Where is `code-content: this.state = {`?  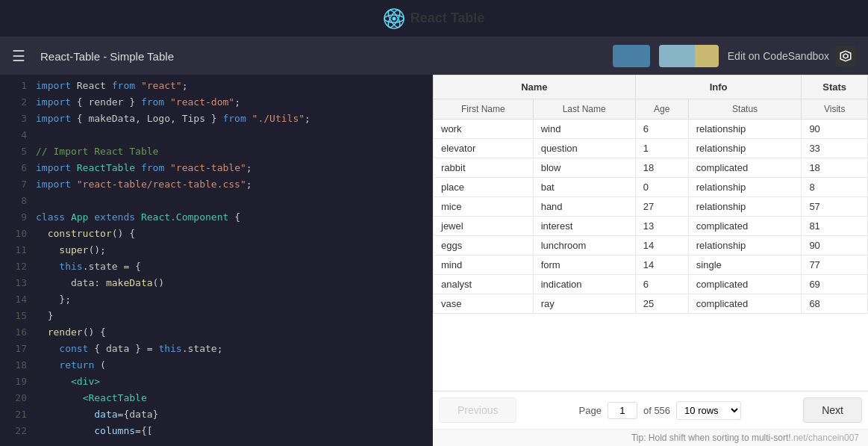
code-content: this.state = { is located at coordinates (88, 267).